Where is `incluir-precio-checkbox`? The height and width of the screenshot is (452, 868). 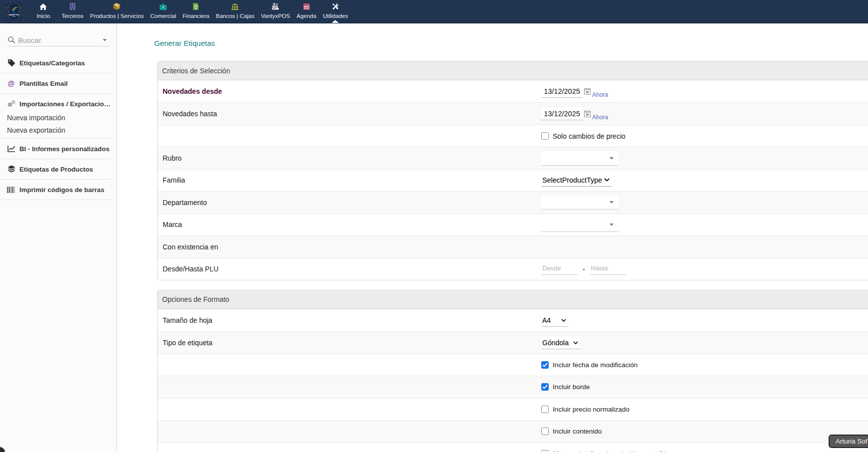
incluir-precio-checkbox is located at coordinates (545, 409).